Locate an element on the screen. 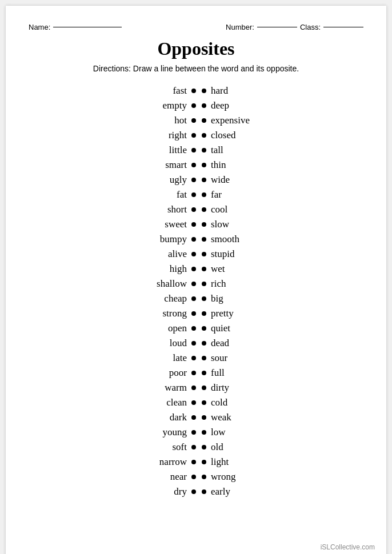 This screenshot has height=554, width=392. number-line is located at coordinates (277, 27).